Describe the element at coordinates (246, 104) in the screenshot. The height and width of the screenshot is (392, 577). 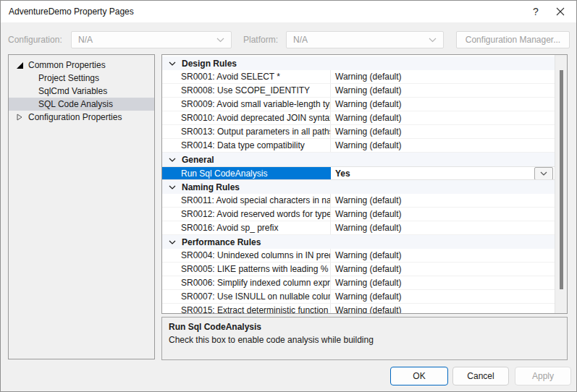
I see `property-name: SR0009: Avoid small variable-length typ` at that location.